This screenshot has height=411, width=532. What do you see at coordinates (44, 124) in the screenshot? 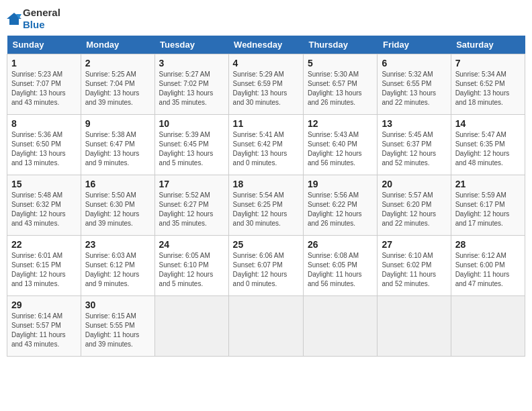
I see `day-number: 8` at bounding box center [44, 124].